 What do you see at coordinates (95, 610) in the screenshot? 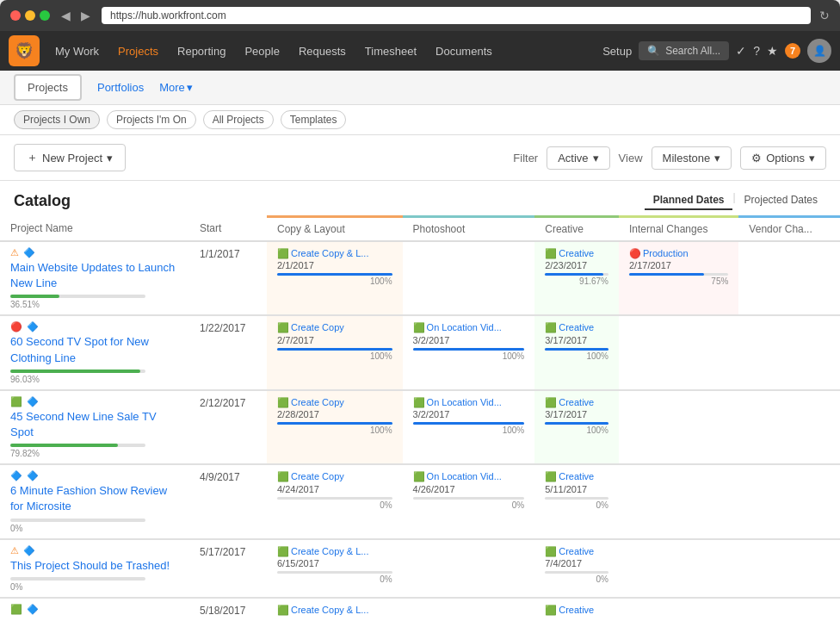
I see `cell-project-name: 🟩🔷` at bounding box center [95, 610].